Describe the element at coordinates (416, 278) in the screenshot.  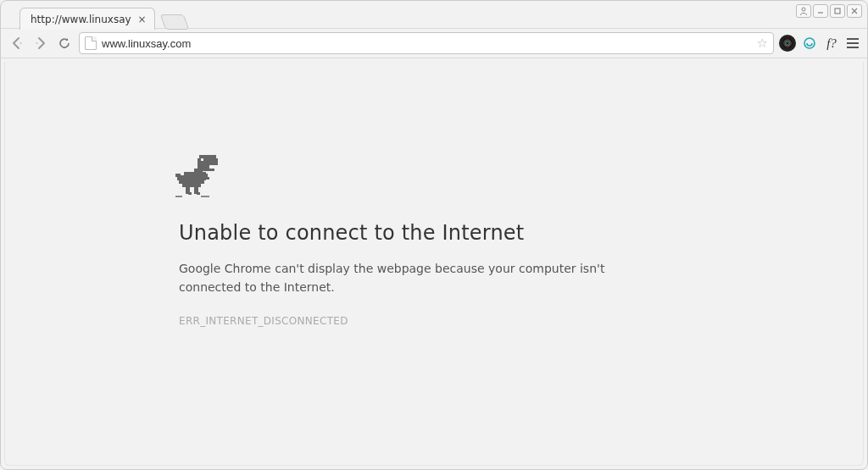
I see `error-body: Google Chrome can't display the webpage …` at that location.